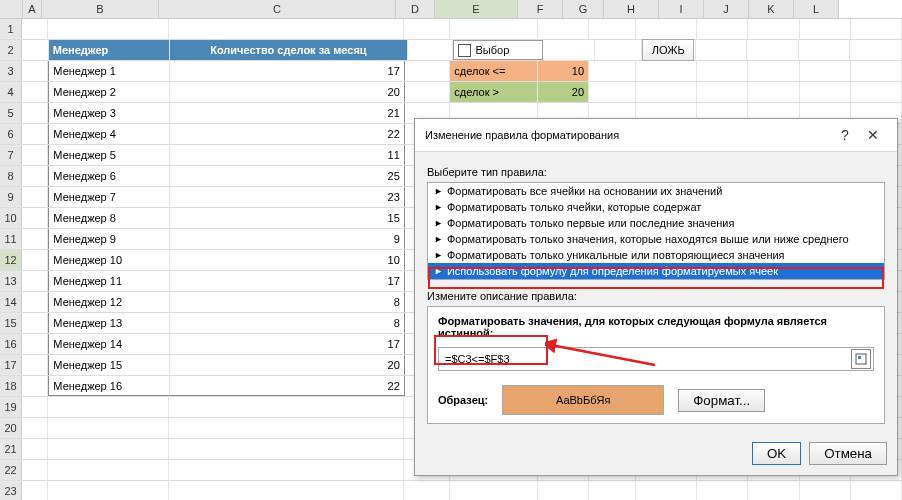 The image size is (902, 500). I want to click on cell: Менеджер 9, so click(108, 239).